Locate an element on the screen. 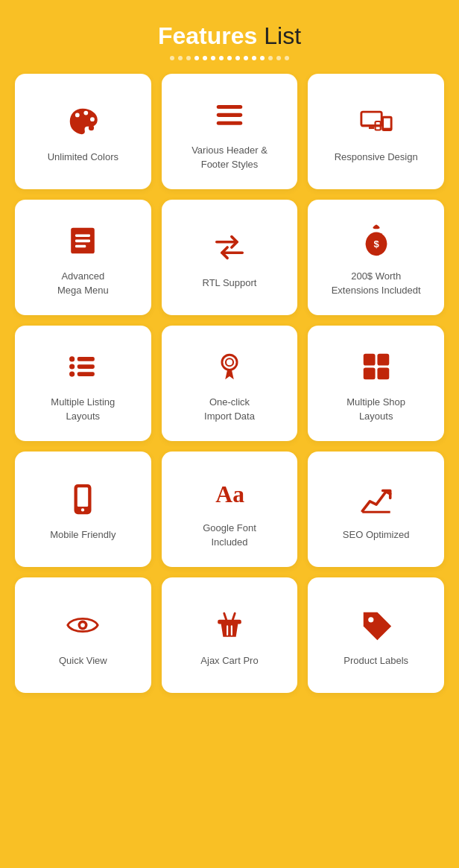 This screenshot has width=459, height=868. arrows-rtl-icon is located at coordinates (230, 247).